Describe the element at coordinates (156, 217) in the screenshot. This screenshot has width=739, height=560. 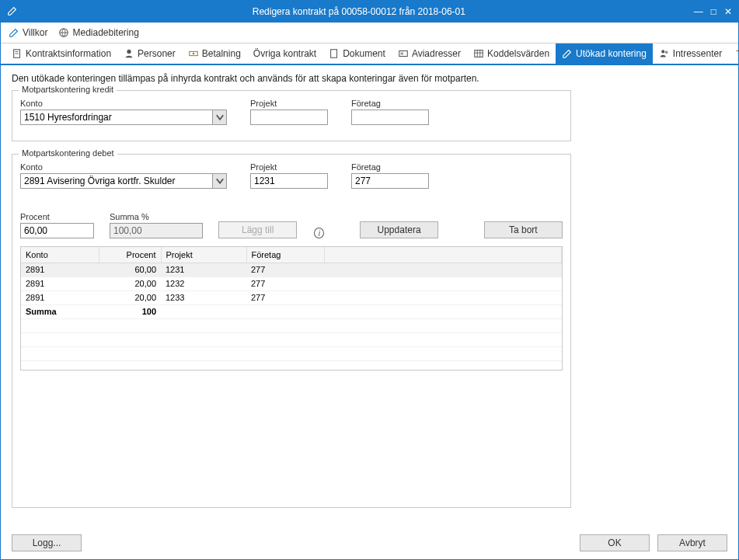
I see `summa-label: Summa %` at that location.